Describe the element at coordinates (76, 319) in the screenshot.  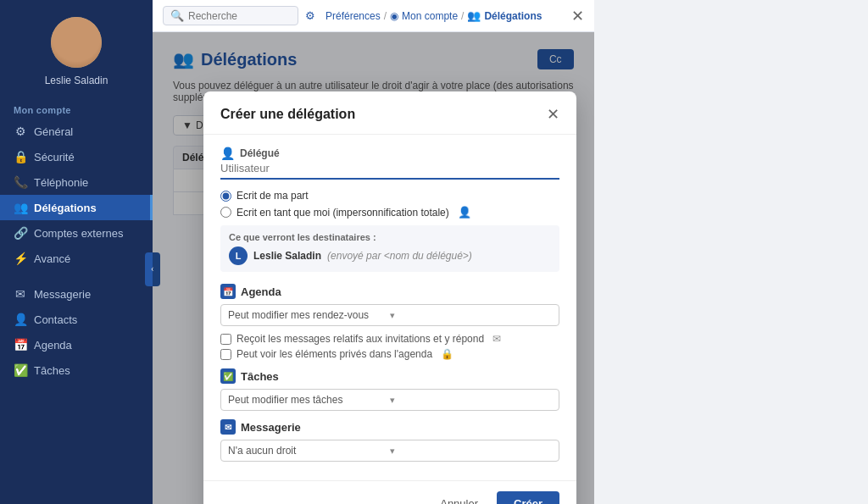
I see `sidebar-item-contacts: 👤 Contacts` at that location.